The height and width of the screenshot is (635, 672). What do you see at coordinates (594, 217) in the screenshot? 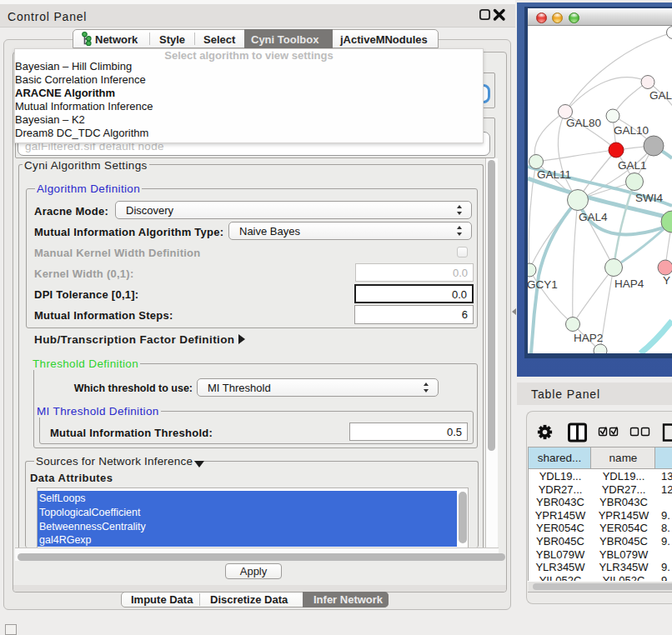
I see `svg-text: GAL4` at bounding box center [594, 217].